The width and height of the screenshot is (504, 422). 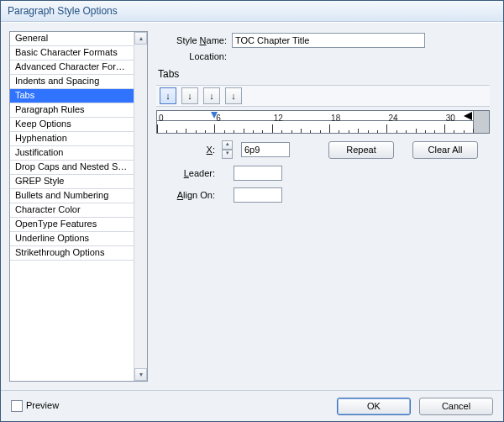 I want to click on sidebar-item-advanced-character-formats: Advanced Character Formats, so click(x=72, y=67).